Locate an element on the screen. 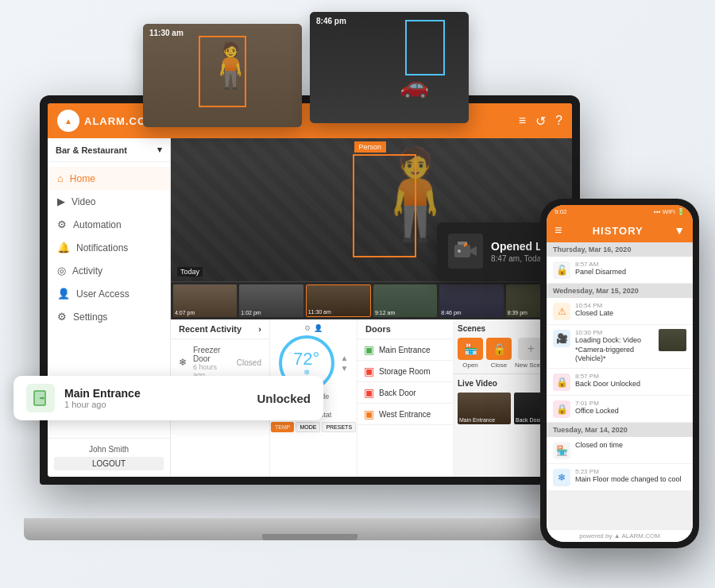 Image resolution: width=715 pixels, height=588 pixels. header-icons: ≡ ↺ ? is located at coordinates (540, 121).